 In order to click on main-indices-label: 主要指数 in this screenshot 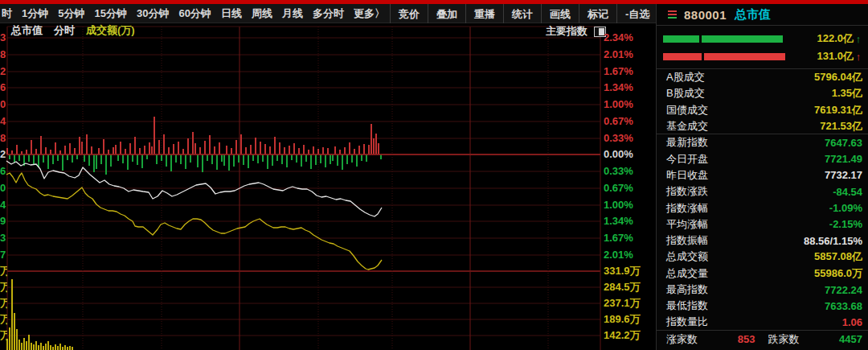, I will do `click(567, 31)`.